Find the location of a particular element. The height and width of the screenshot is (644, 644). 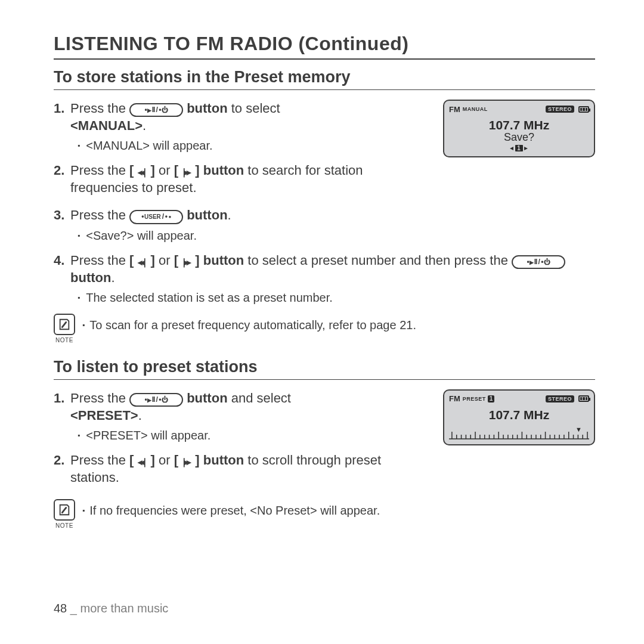

step-number: 4. is located at coordinates (62, 269).